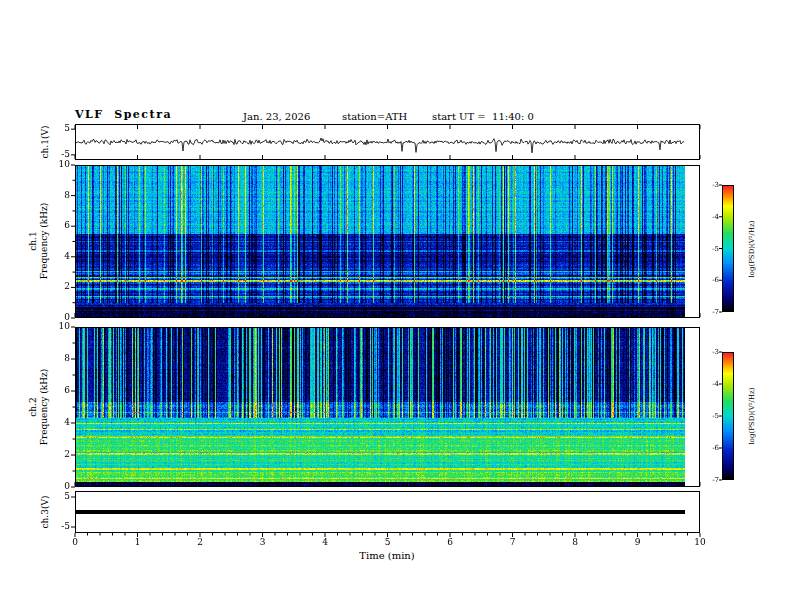 This screenshot has height=612, width=792. Describe the element at coordinates (728, 248) in the screenshot. I see `colorbar-ch1-canvas` at that location.